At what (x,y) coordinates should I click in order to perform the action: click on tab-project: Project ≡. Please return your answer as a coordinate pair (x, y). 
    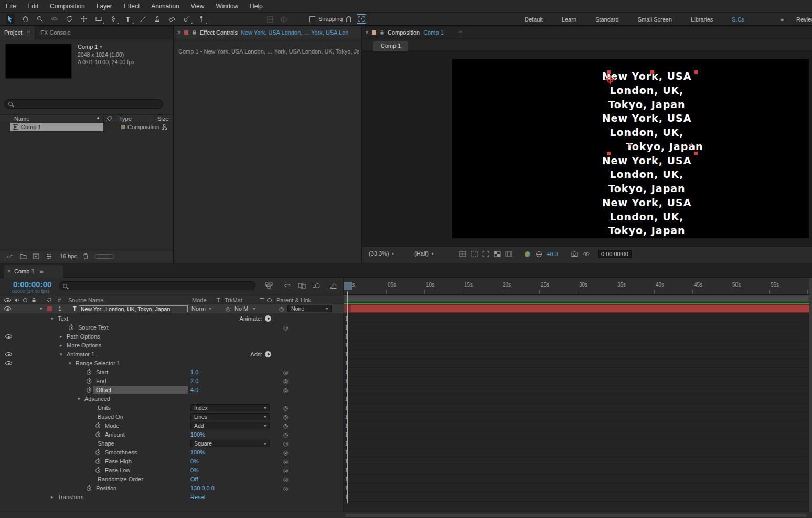
    Looking at the image, I should click on (17, 33).